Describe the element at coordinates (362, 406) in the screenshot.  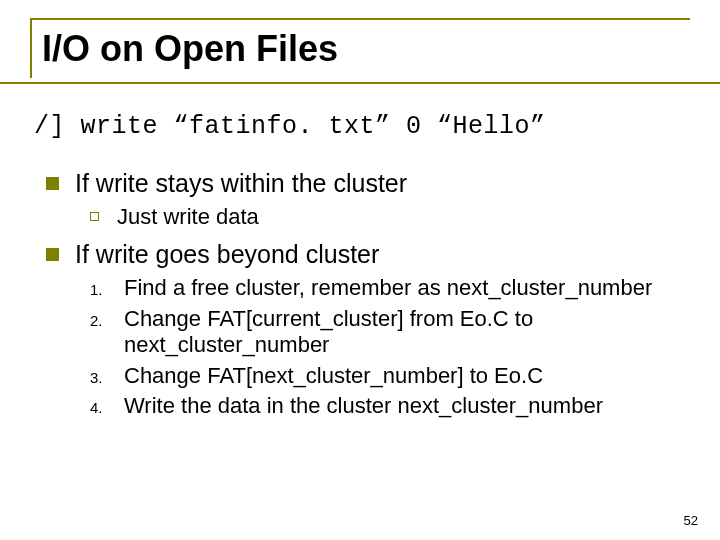
I see `numbered-item: 4. Write the data in the cluster next_cl…` at that location.